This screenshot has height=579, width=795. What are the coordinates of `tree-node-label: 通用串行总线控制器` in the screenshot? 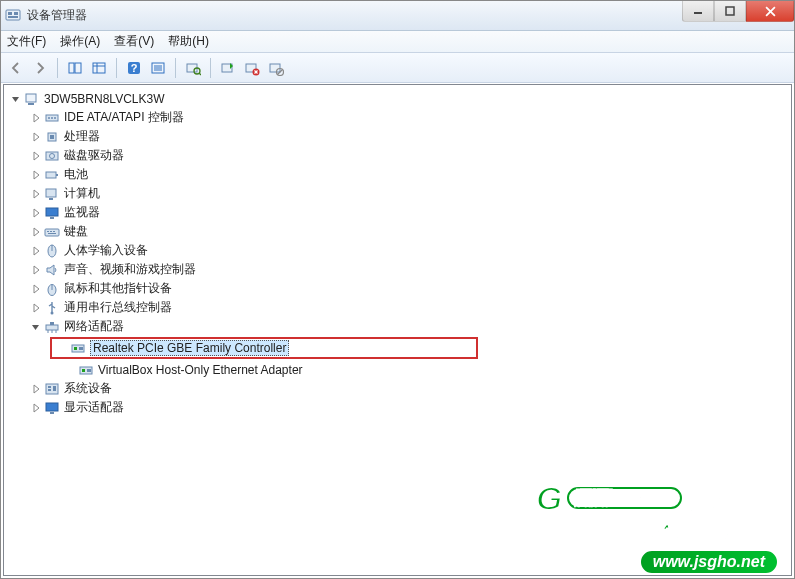 It's located at (118, 308).